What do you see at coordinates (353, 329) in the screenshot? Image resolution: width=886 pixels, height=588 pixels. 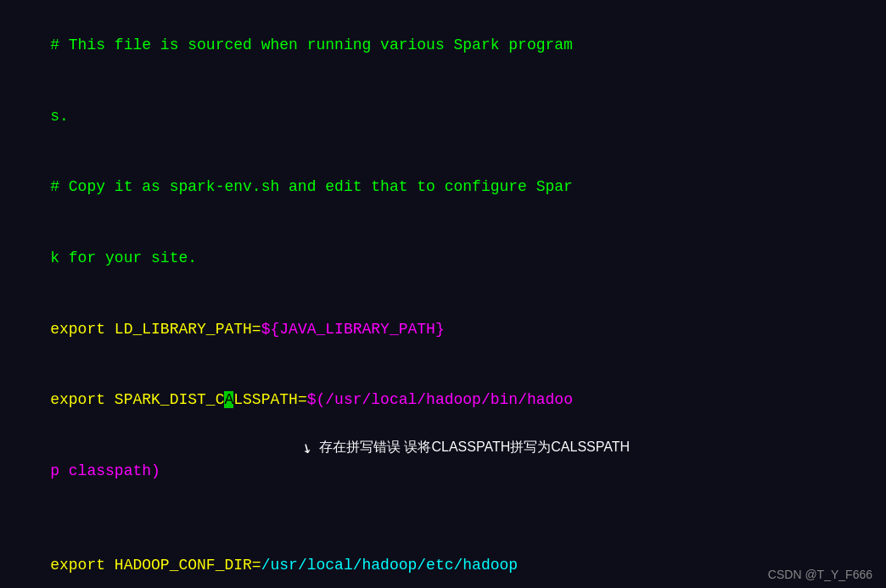 I see `code-text: ${JAVA_LIBRARY_PATH}` at bounding box center [353, 329].